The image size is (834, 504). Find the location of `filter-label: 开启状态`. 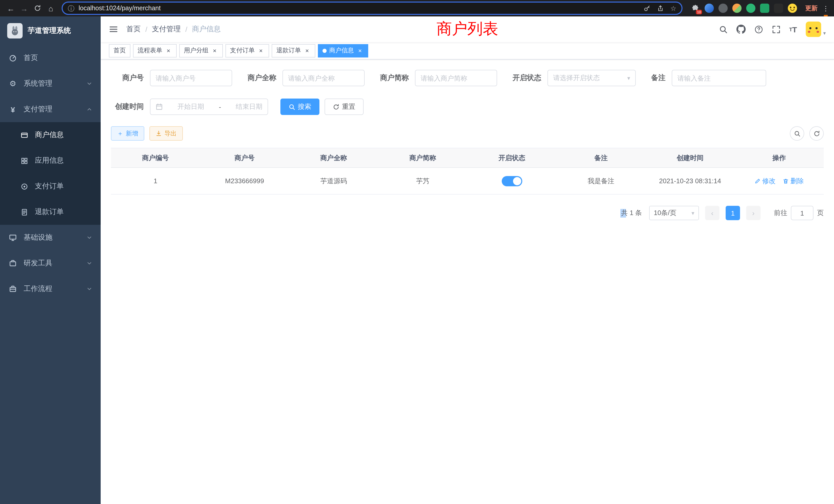

filter-label: 开启状态 is located at coordinates (527, 78).